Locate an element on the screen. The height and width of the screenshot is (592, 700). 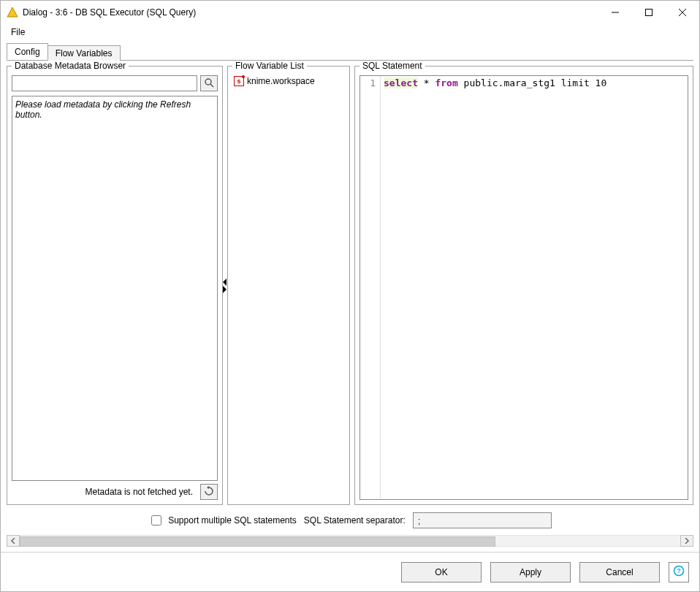
metadata-search-input is located at coordinates (104, 83).